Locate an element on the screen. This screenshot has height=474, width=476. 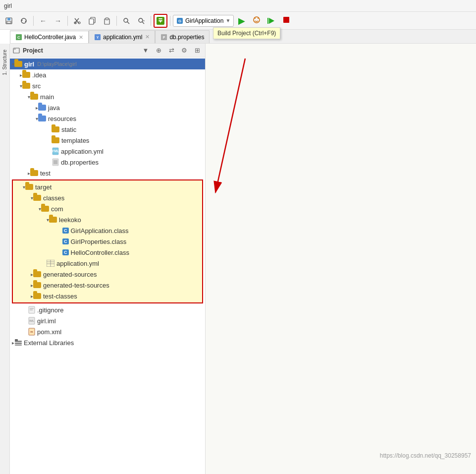
tree-item-templates: templates is located at coordinates (107, 140).